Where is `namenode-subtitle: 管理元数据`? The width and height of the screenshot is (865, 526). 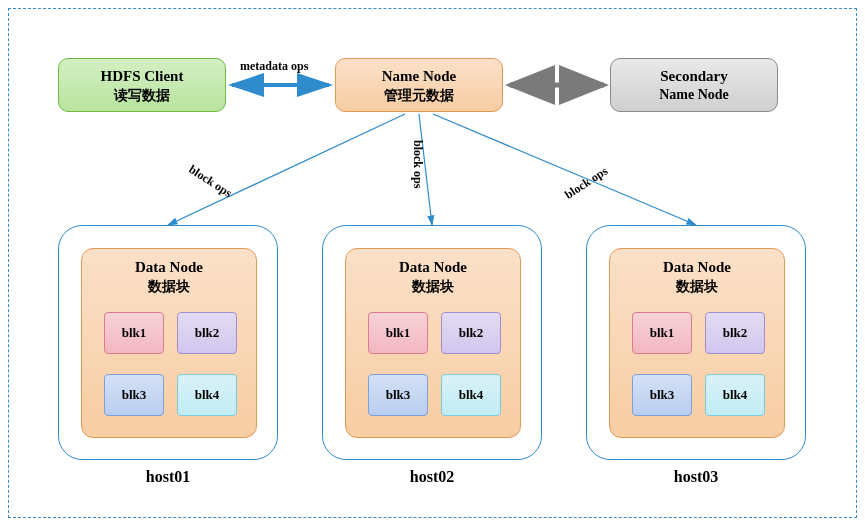
namenode-subtitle: 管理元数据 is located at coordinates (419, 96).